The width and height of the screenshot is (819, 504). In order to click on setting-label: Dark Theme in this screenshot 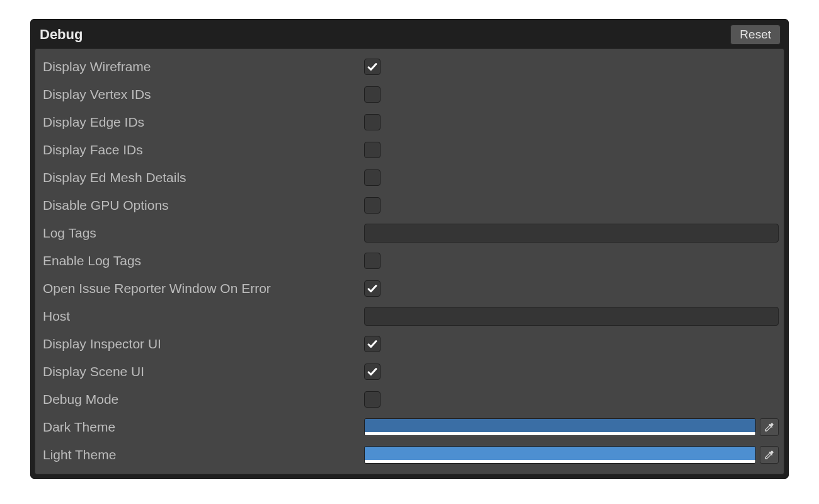, I will do `click(200, 427)`.